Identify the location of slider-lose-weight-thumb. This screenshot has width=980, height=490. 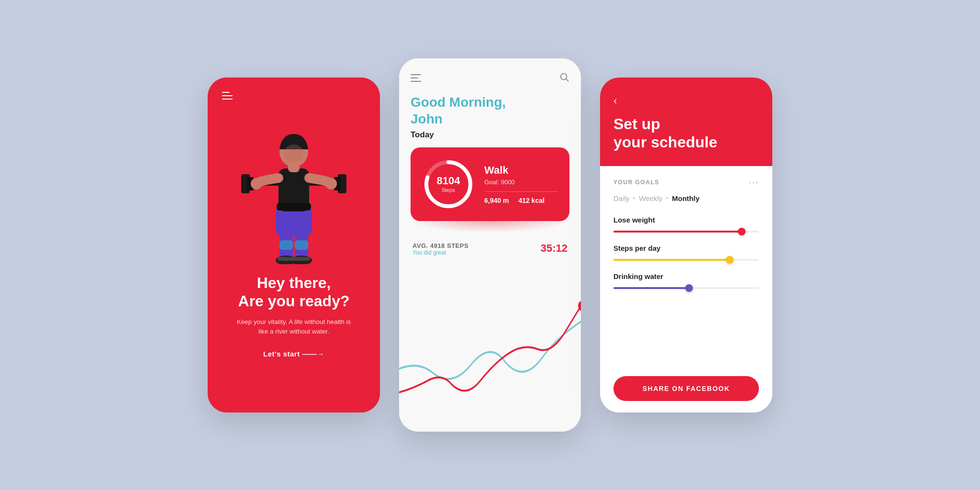
(742, 232).